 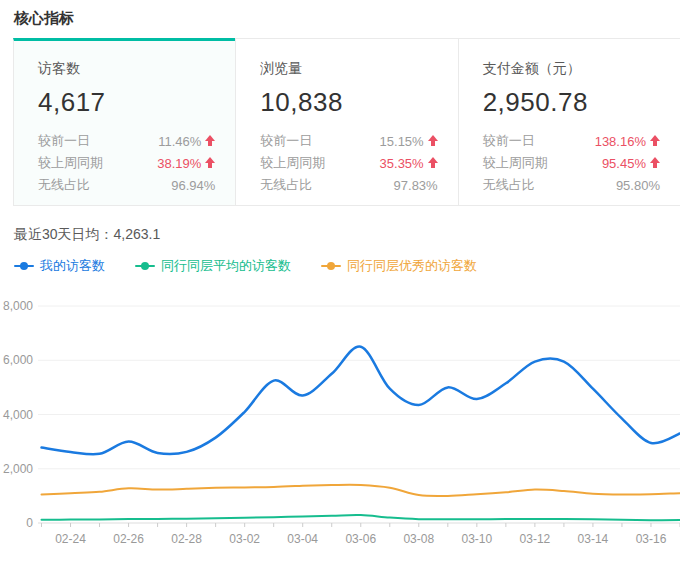 What do you see at coordinates (126, 141) in the screenshot?
I see `metric-row: 较前一日 11.46%` at bounding box center [126, 141].